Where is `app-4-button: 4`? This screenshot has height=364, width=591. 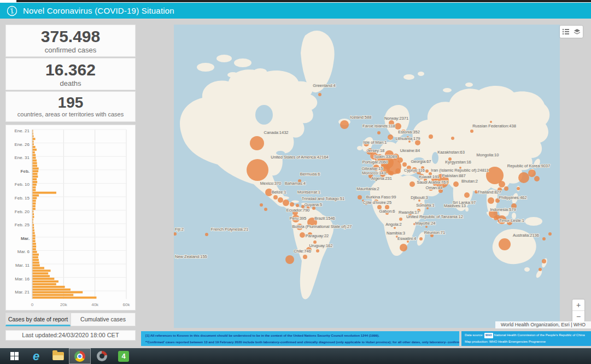
app-4-button: 4 is located at coordinates (124, 356).